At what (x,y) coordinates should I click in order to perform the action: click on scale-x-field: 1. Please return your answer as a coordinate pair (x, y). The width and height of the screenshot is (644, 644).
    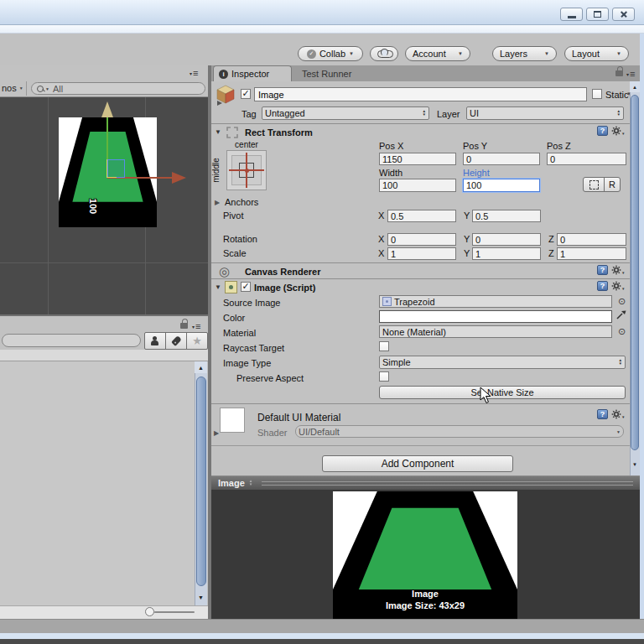
    Looking at the image, I should click on (422, 253).